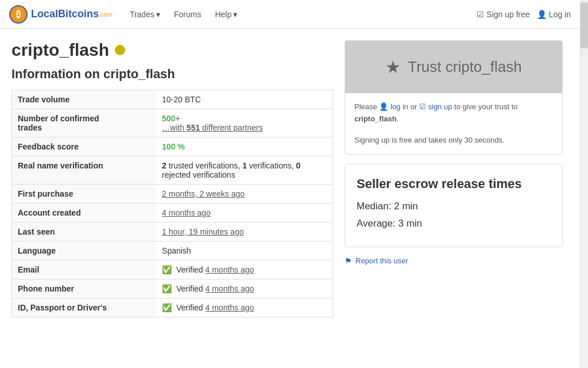 Image resolution: width=588 pixels, height=368 pixels. What do you see at coordinates (172, 213) in the screenshot?
I see `table-row: Account created 4 months ago` at bounding box center [172, 213].